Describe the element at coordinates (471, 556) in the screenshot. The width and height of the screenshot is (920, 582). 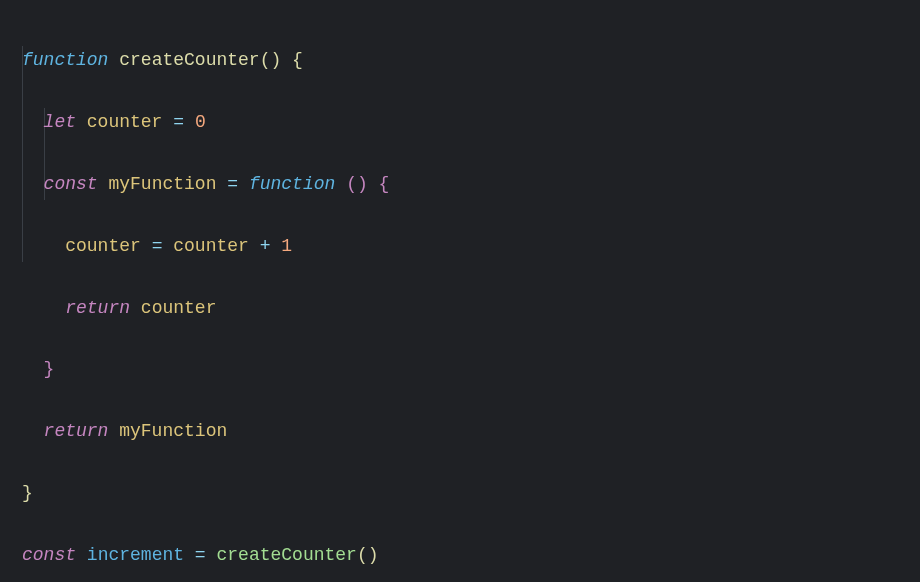
I see `code-line: const increment = createCounter()` at that location.